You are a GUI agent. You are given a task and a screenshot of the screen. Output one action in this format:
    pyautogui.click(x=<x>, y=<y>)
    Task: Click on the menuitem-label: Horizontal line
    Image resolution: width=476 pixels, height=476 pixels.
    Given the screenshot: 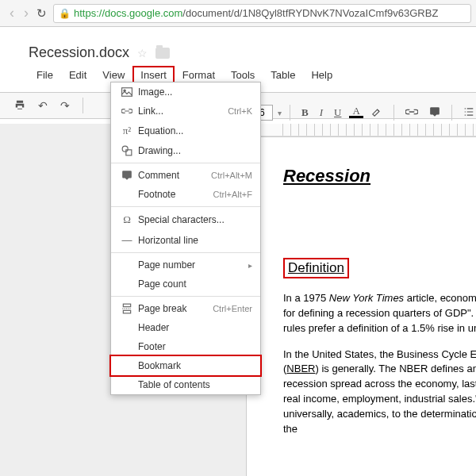 What is the action you would take?
    pyautogui.click(x=194, y=240)
    